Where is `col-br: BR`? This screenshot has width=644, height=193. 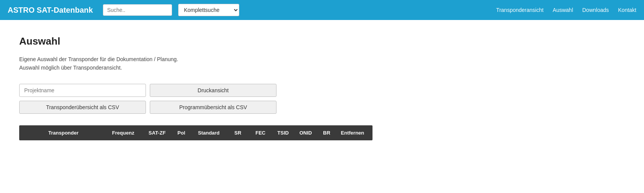 col-br: BR is located at coordinates (326, 133).